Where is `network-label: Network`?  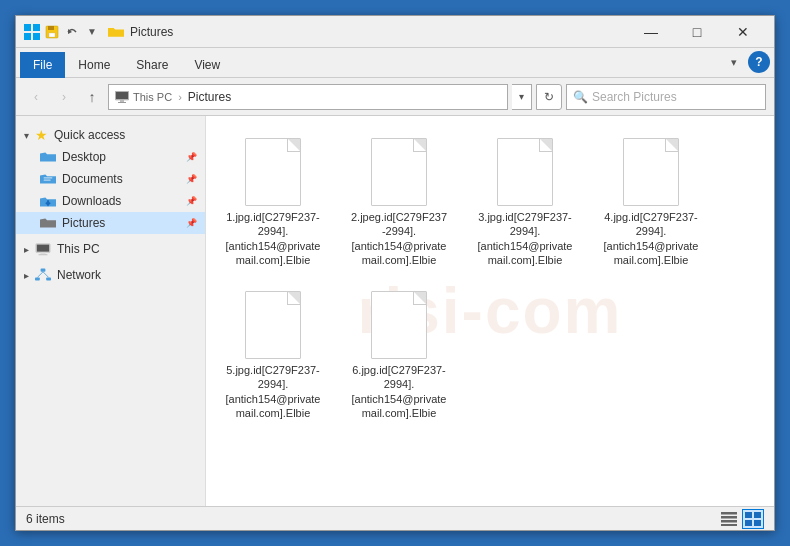 network-label: Network is located at coordinates (79, 275).